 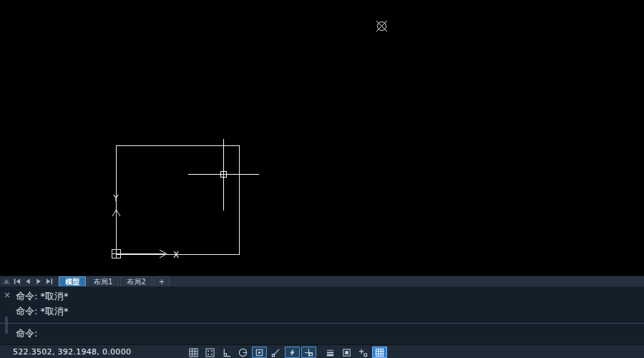 I want to click on ucs-y-label: Y, so click(x=116, y=198).